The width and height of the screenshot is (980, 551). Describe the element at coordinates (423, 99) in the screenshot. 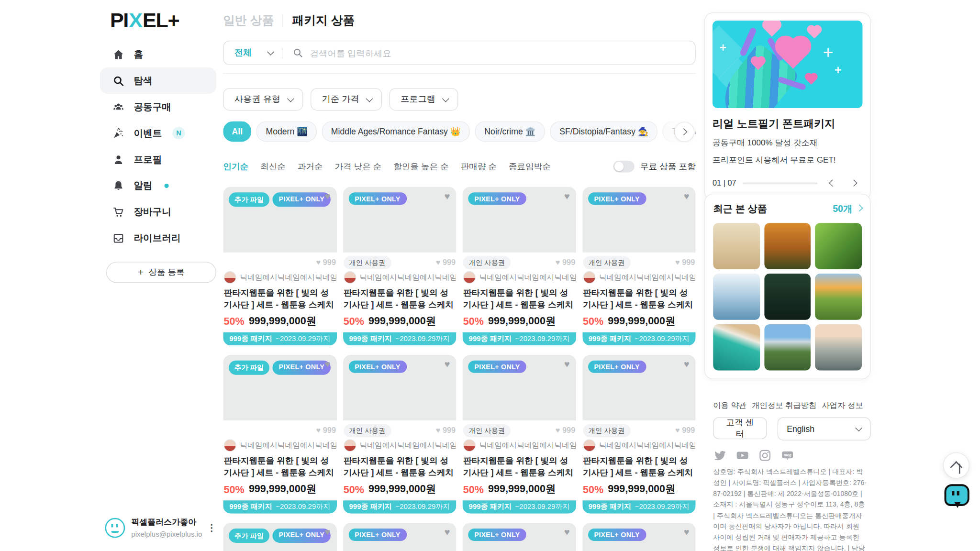

I see `filter-dropdown: 프로그램` at that location.